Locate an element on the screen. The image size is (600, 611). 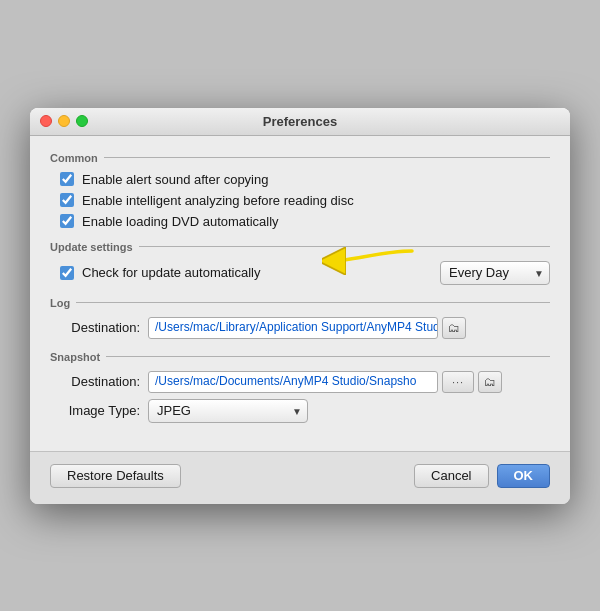
alert-sound-row: Enable alert sound after copying is located at coordinates (300, 180).